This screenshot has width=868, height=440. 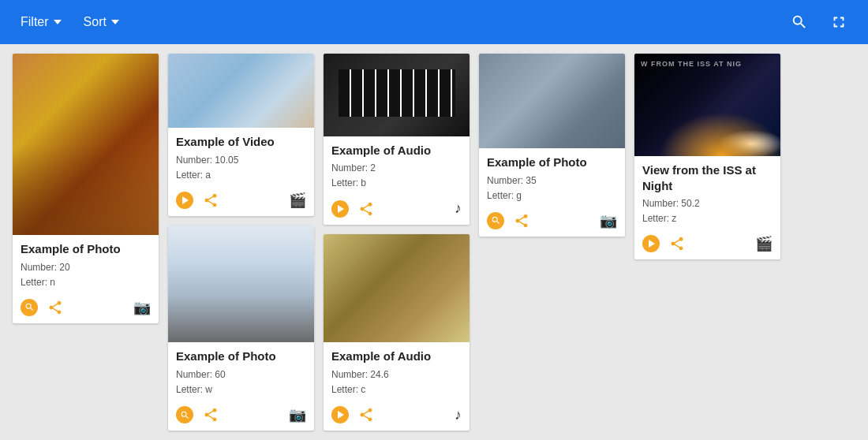 I want to click on card-share-button-iss, so click(x=677, y=244).